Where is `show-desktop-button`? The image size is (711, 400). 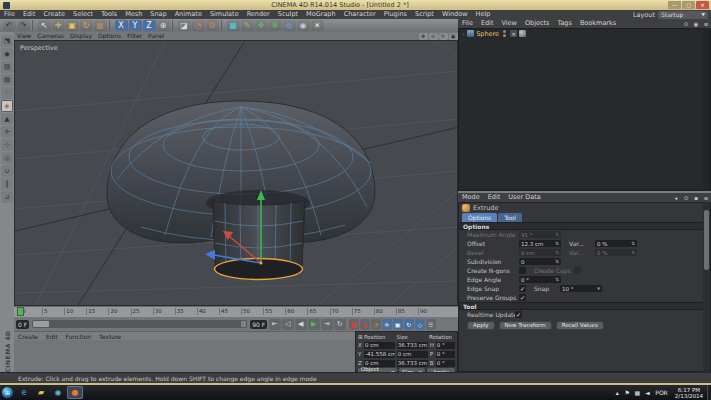 show-desktop-button is located at coordinates (709, 392).